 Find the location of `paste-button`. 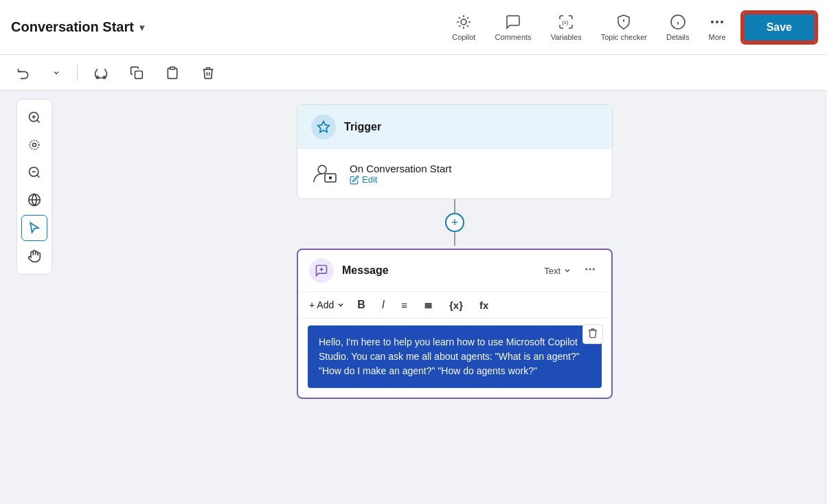

paste-button is located at coordinates (172, 73).